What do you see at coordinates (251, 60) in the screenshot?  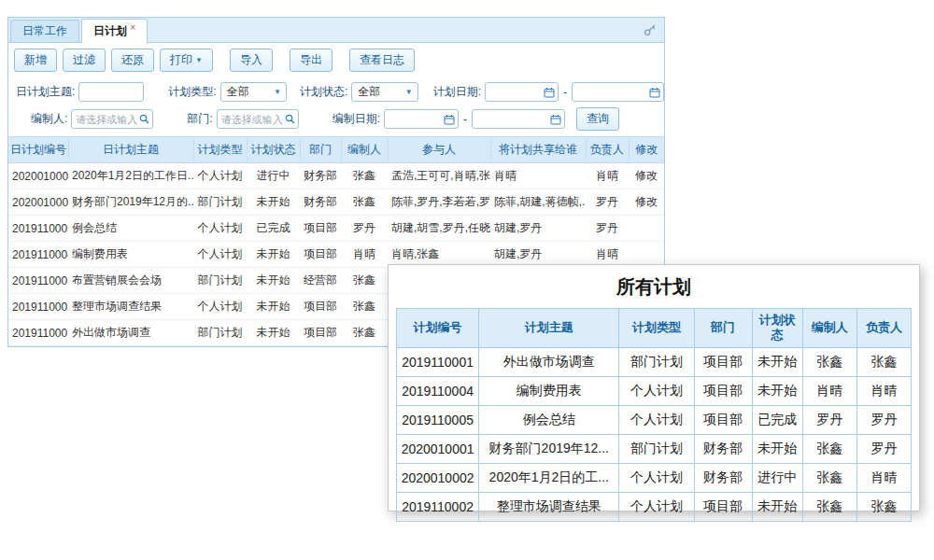 I see `import-button: 导入` at bounding box center [251, 60].